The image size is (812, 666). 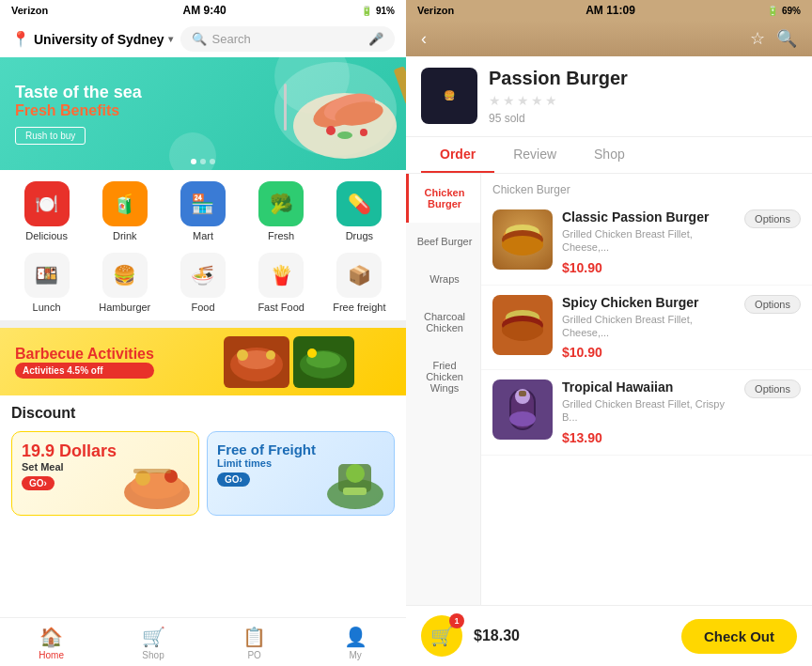 I want to click on category-lunch: 🍱 Lunch, so click(x=47, y=283).